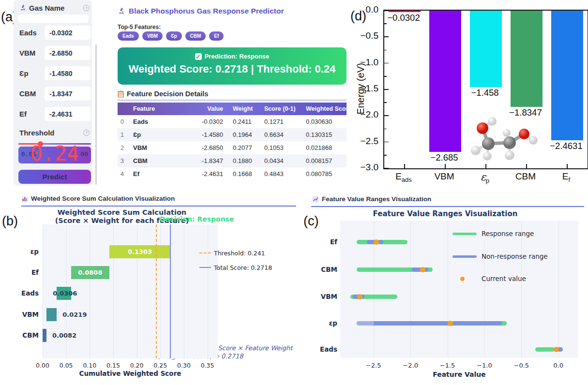  What do you see at coordinates (311, 222) in the screenshot?
I see `figure-label-c: (c)` at bounding box center [311, 222].